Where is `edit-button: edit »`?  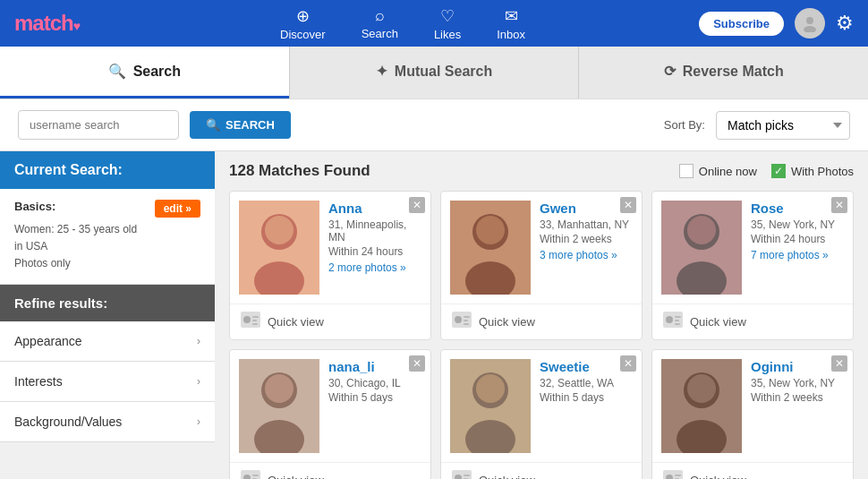
edit-button: edit » is located at coordinates (177, 209).